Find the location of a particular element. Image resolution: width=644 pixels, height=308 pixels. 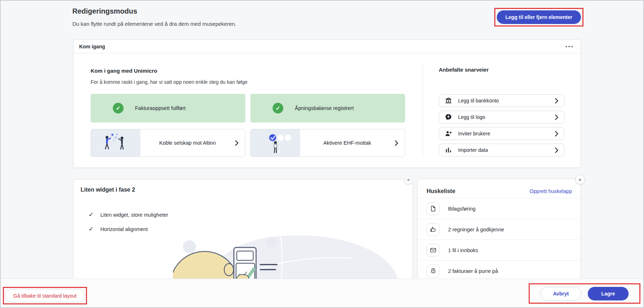

add-remove-highlight: Legg til eller fjern elementer is located at coordinates (539, 17).